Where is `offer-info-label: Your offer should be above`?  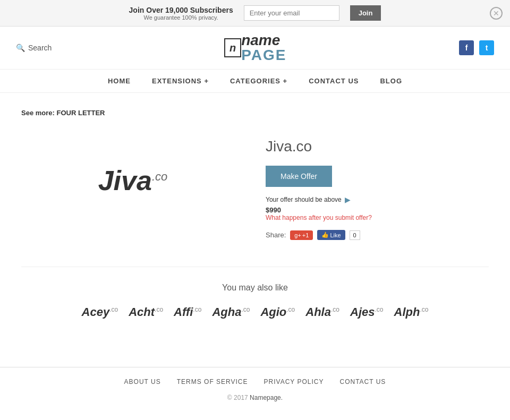
offer-info-label: Your offer should be above is located at coordinates (304, 200).